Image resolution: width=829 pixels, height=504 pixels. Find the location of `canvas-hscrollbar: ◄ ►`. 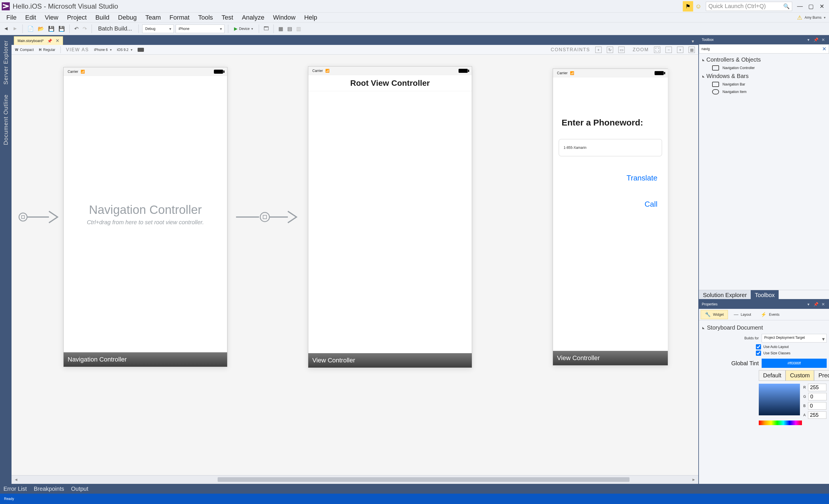

canvas-hscrollbar: ◄ ► is located at coordinates (355, 479).